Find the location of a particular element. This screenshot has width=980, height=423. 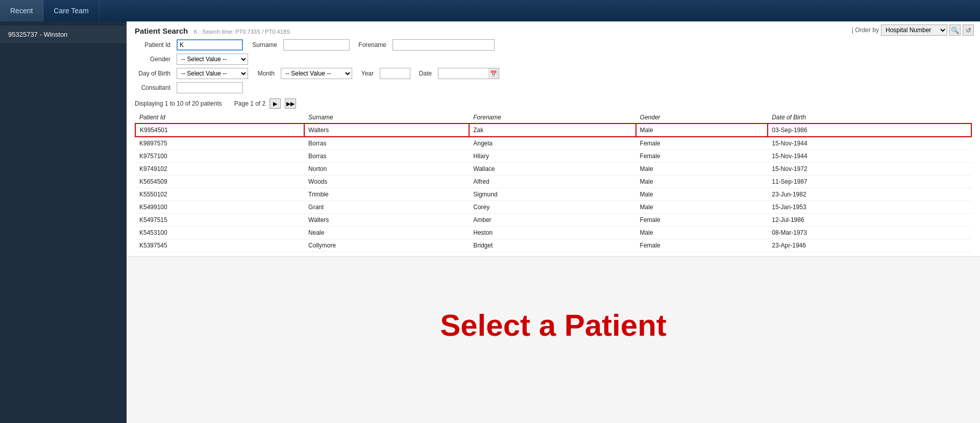

cell-id: K5654509 is located at coordinates (219, 182).